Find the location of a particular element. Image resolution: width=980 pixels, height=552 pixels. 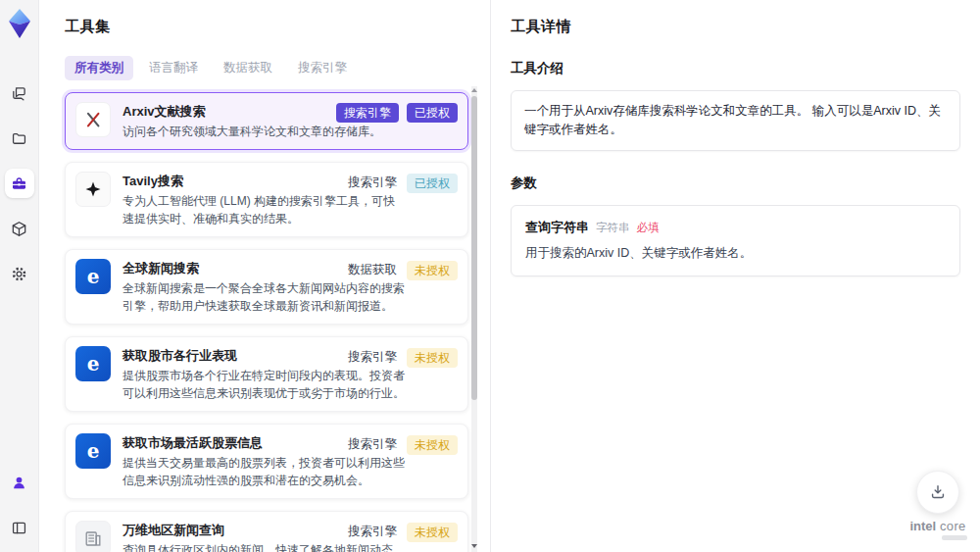

collapse-sidebar-button is located at coordinates (20, 527).